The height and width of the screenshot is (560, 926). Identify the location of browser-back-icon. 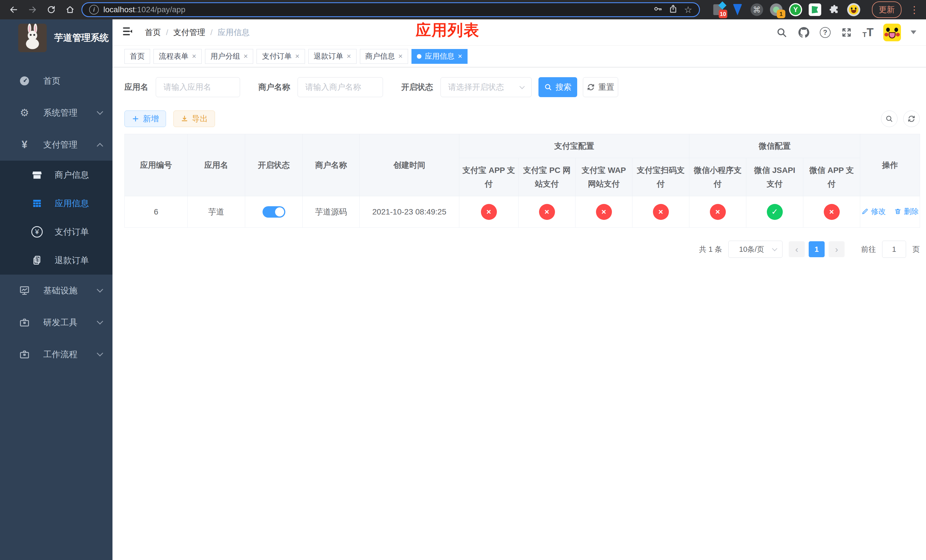
(14, 10).